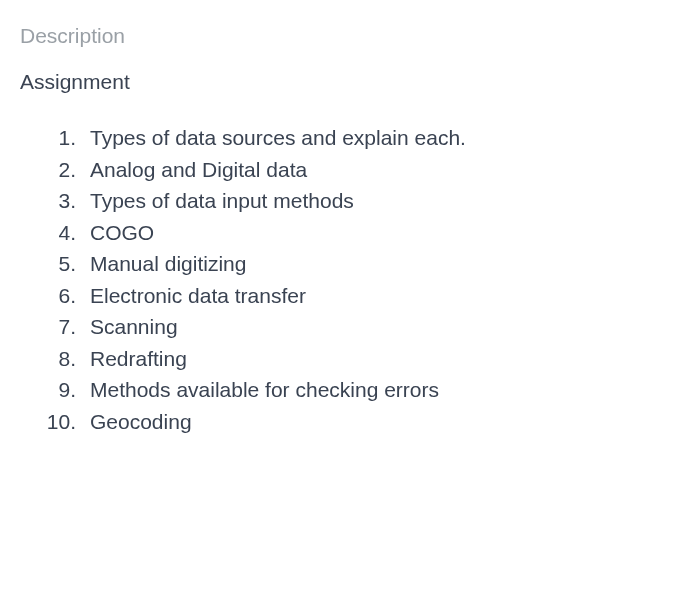 This screenshot has height=595, width=700. What do you see at coordinates (350, 36) in the screenshot?
I see `section-label: Description` at bounding box center [350, 36].